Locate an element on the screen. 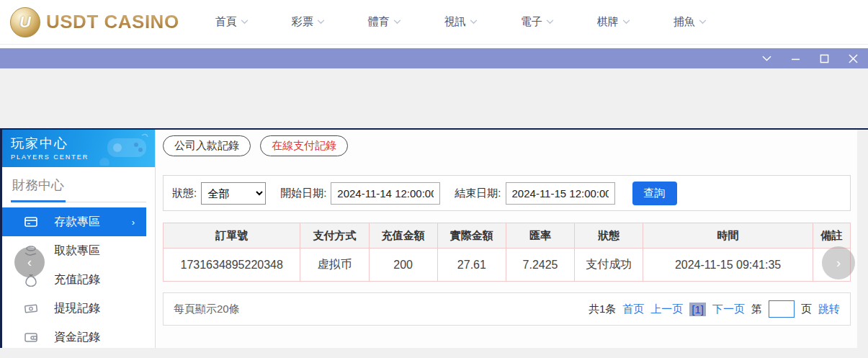  current-page-indicator: [1] is located at coordinates (697, 310).